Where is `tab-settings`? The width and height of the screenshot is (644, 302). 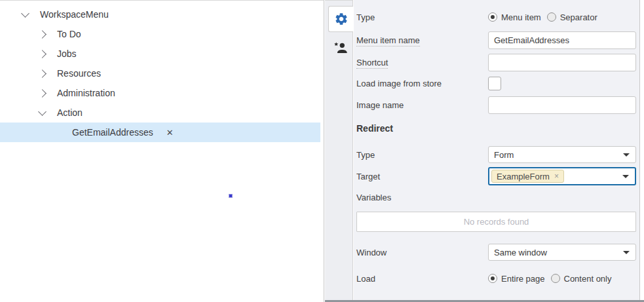
tab-settings is located at coordinates (341, 19).